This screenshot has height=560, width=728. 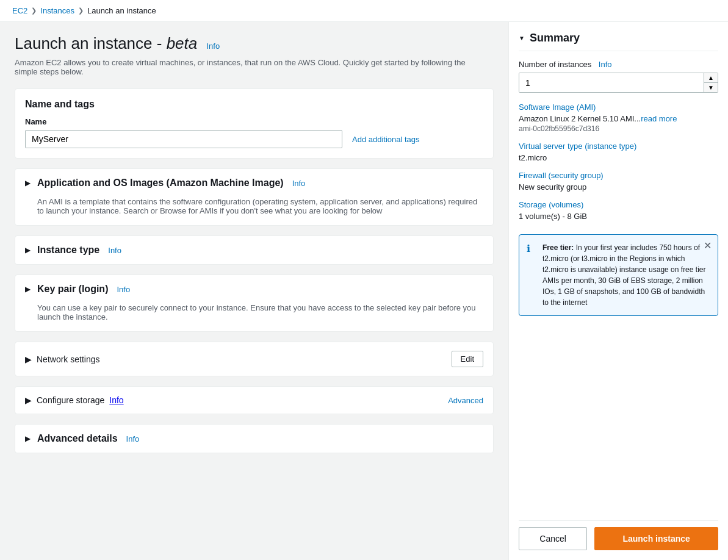 What do you see at coordinates (254, 139) in the screenshot?
I see `name-input-row: Add additional tags` at bounding box center [254, 139].